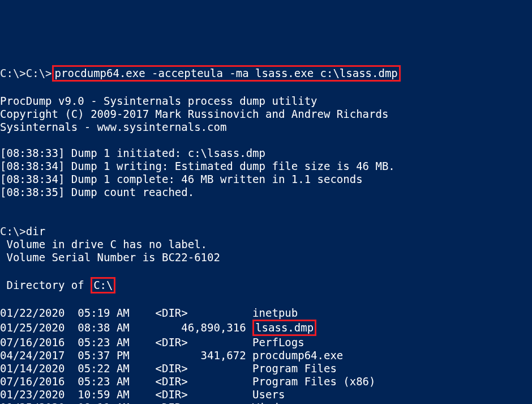 This screenshot has height=404, width=532. What do you see at coordinates (169, 368) in the screenshot?
I see `dir-row: 01/14/2020 05:22 AM <DIR> Program Files` at bounding box center [169, 368].